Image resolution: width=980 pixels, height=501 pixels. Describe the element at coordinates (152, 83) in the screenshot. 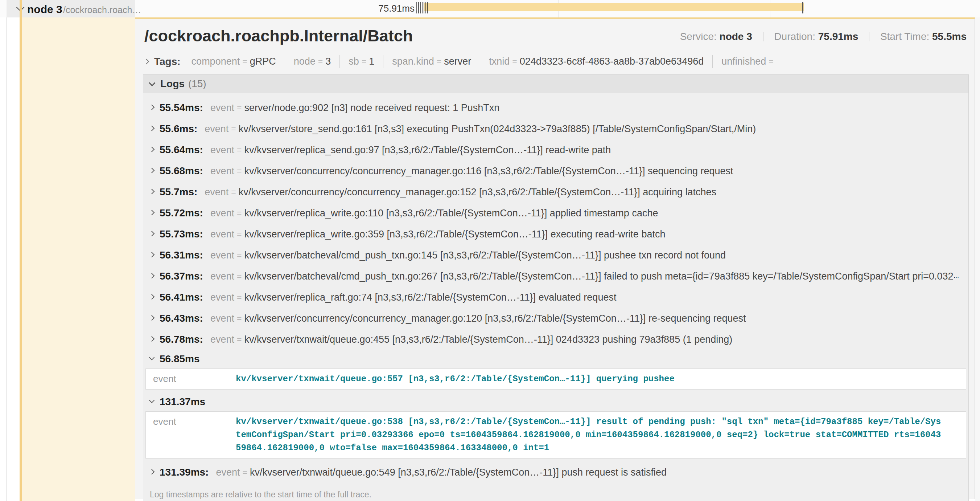

I see `collapse-logs-icon` at that location.